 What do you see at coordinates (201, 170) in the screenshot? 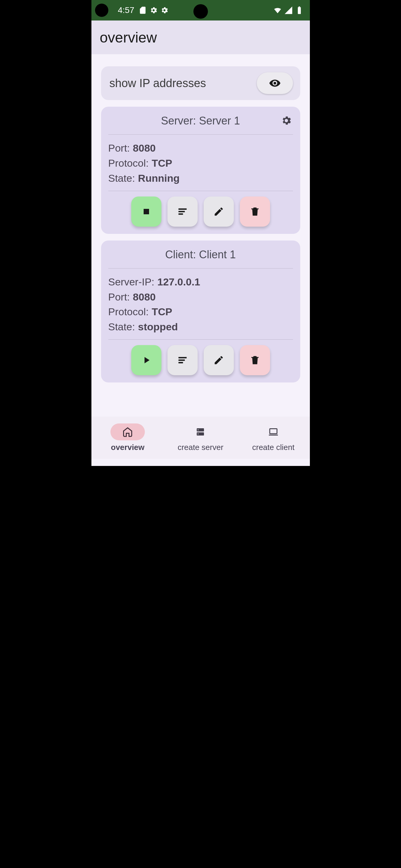
I see `server-card: Server: Server 1 Port: 8080 Protocol: TC…` at bounding box center [201, 170].